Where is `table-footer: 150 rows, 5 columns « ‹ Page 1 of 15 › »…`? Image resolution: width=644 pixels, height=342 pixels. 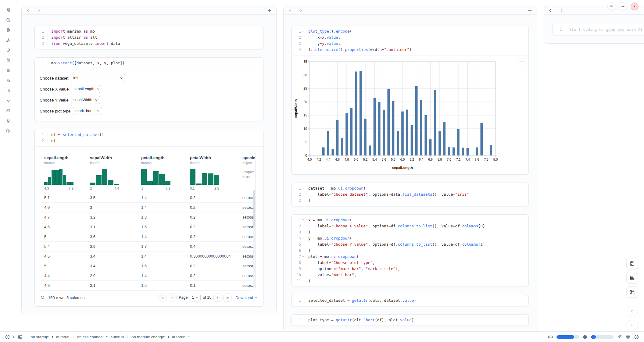
table-footer: 150 rows, 5 columns « ‹ Page 1 of 15 › »… is located at coordinates (149, 297).